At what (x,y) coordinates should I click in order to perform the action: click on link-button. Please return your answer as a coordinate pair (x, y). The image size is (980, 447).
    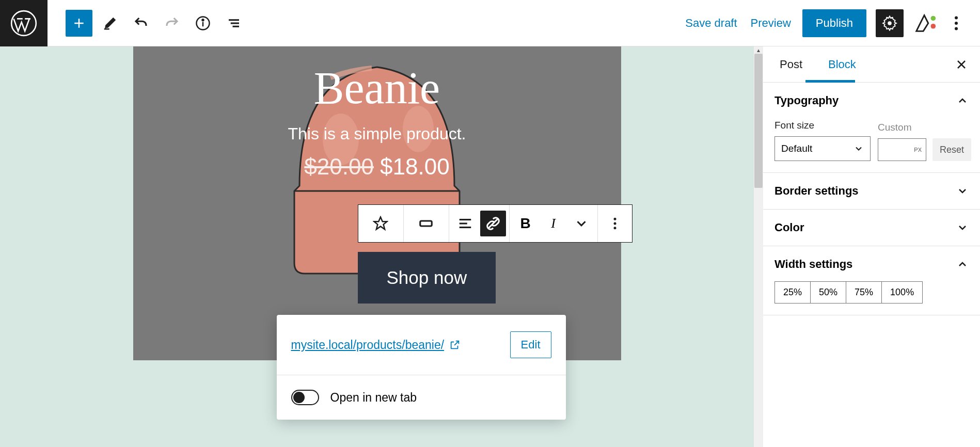
    Looking at the image, I should click on (493, 224).